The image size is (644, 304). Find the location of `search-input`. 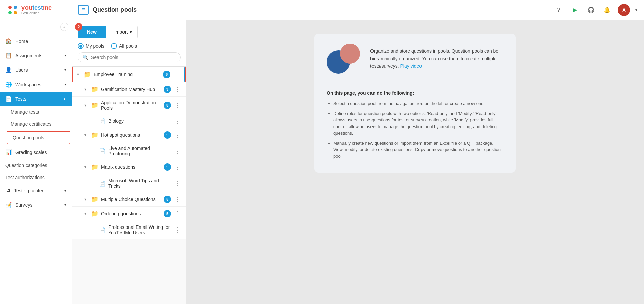

search-input is located at coordinates (133, 57).